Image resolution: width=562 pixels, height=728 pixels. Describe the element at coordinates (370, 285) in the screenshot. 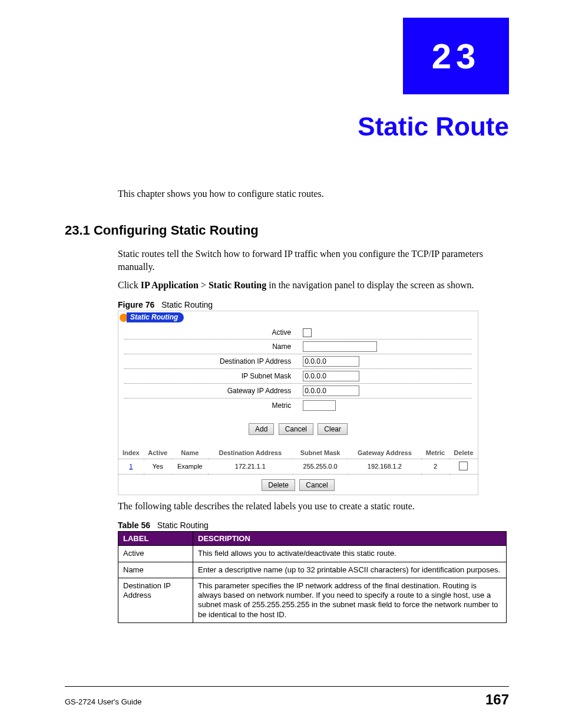

I see `p2-post: in the navigation panel to display the s…` at that location.